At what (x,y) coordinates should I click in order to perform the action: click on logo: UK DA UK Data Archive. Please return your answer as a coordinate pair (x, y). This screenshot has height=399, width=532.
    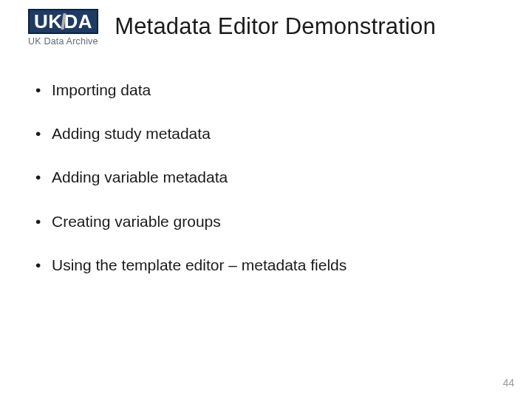
    Looking at the image, I should click on (64, 28).